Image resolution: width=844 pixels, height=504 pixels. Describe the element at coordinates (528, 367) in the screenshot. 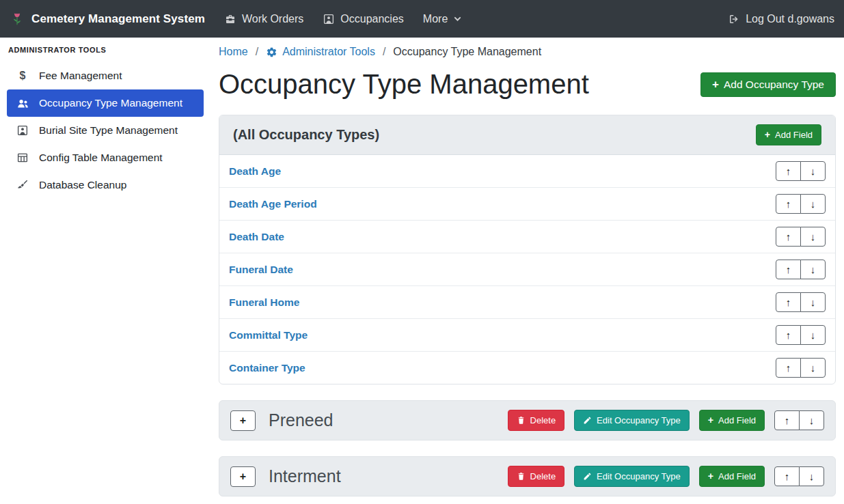

I see `field-row: Container Type ↑ ↓` at that location.